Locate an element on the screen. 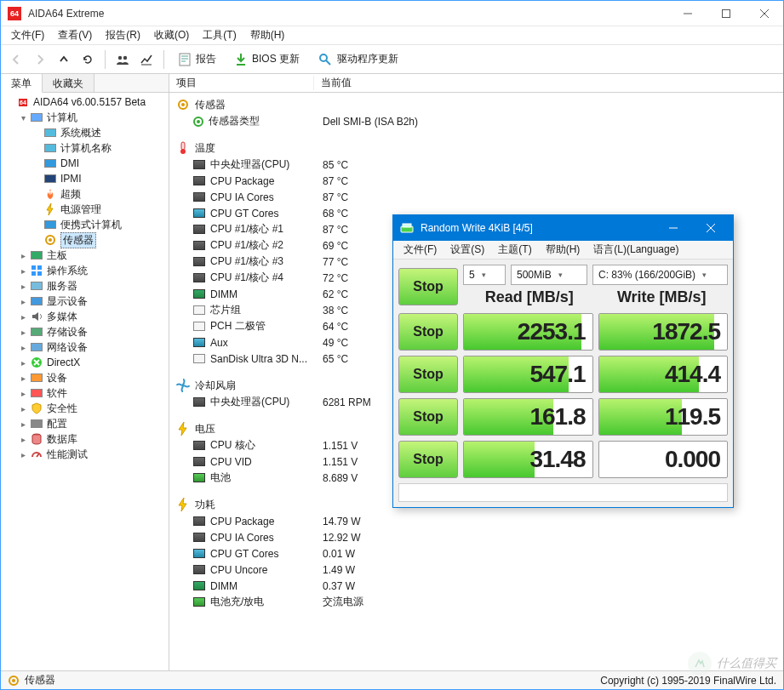  menu-tools: 工具(T) is located at coordinates (220, 36).